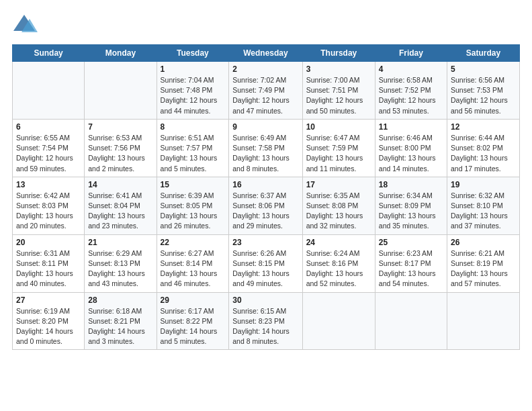 The width and height of the screenshot is (532, 411). I want to click on calendar-cell: 4Sunrise: 6:58 AMSunset: 7:52 PMDaylight…, so click(411, 91).